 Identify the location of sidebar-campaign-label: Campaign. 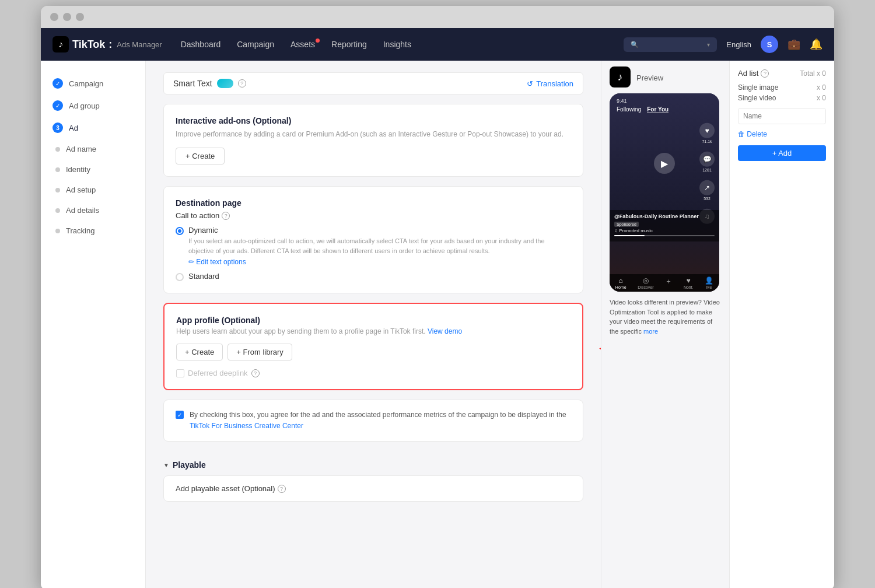
(86, 84).